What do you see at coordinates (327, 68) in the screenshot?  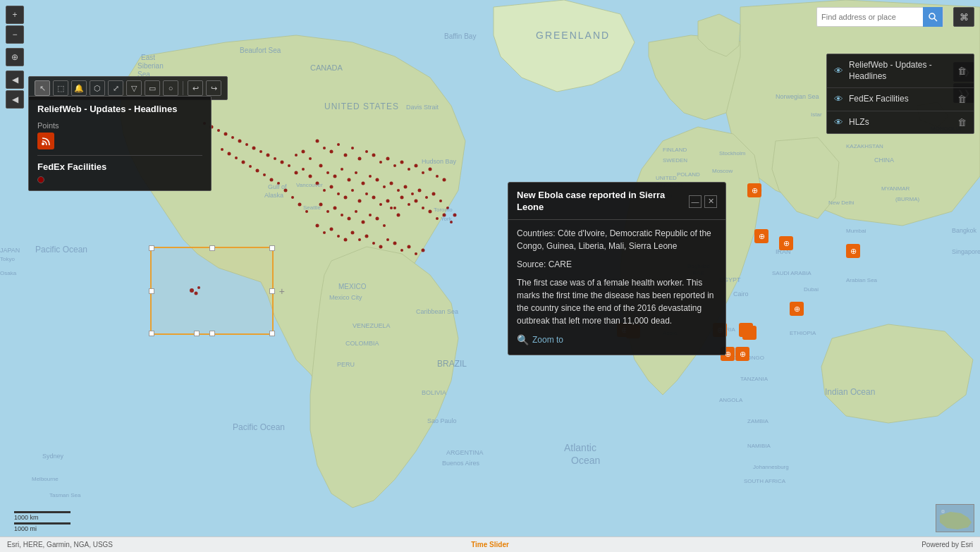 I see `svg-text: CANADA` at bounding box center [327, 68].